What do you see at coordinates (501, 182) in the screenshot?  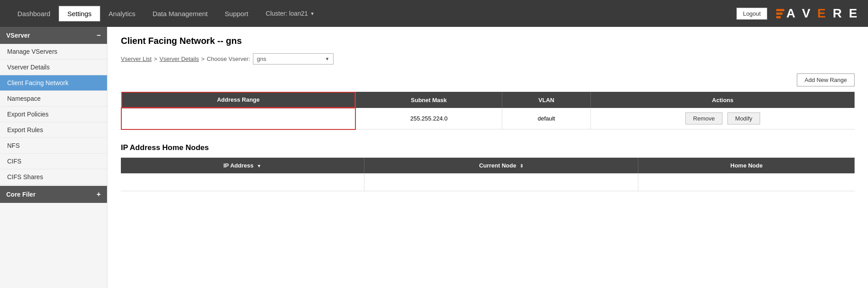 I see `current-node-cell` at bounding box center [501, 182].